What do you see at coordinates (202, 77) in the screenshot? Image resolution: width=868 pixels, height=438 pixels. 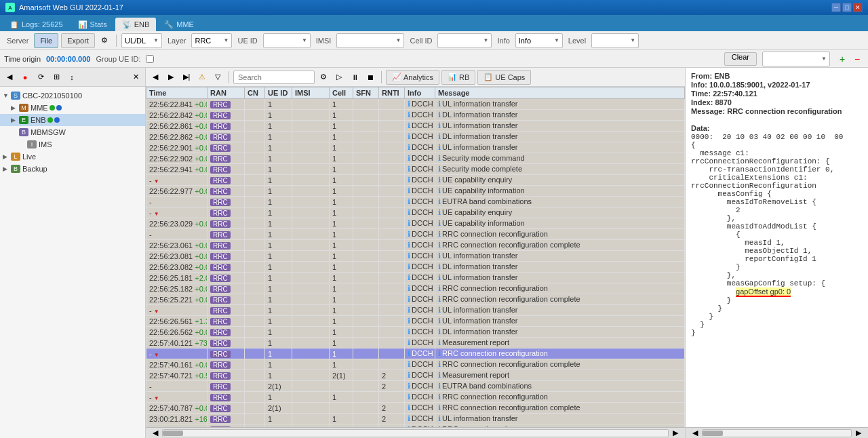 I see `warning-icon-btn: ⚠` at bounding box center [202, 77].